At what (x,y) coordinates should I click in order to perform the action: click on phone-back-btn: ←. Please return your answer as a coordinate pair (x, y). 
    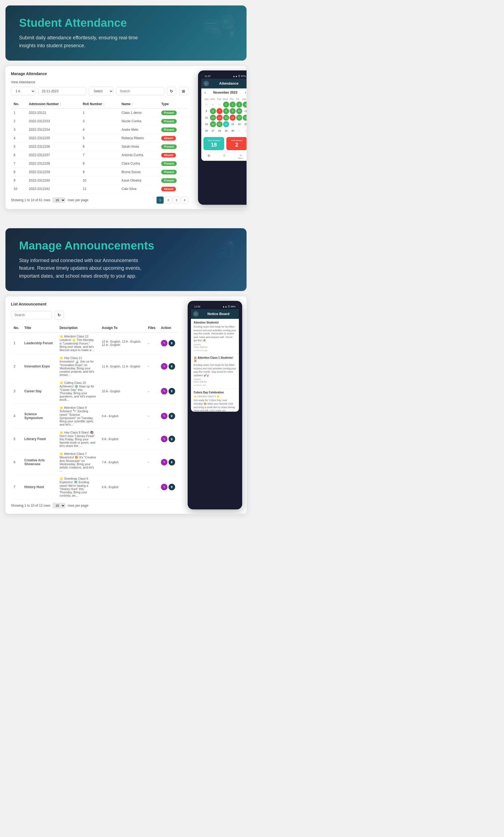
    Looking at the image, I should click on (206, 84).